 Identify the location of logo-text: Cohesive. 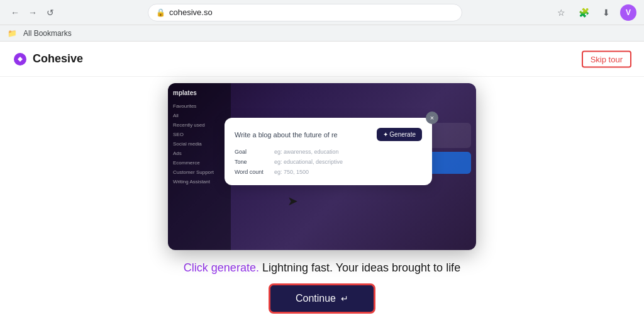
(58, 59).